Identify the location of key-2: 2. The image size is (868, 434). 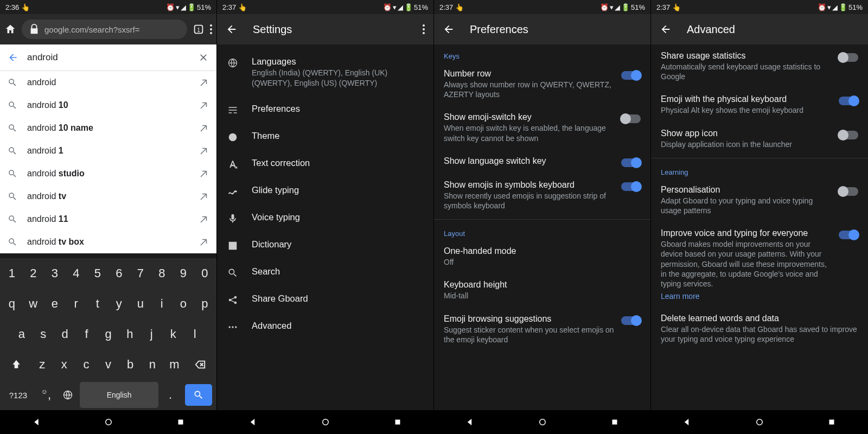
(34, 273).